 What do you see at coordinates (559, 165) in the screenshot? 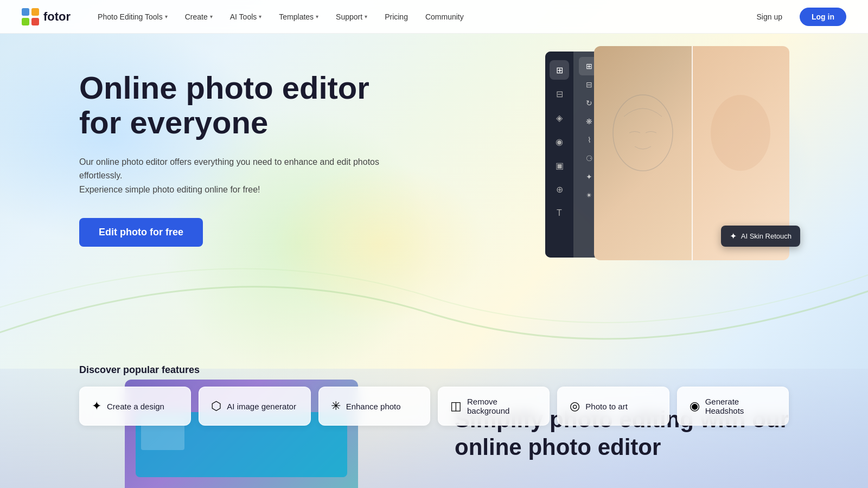
I see `panel-frame-icon: ▣` at bounding box center [559, 165].